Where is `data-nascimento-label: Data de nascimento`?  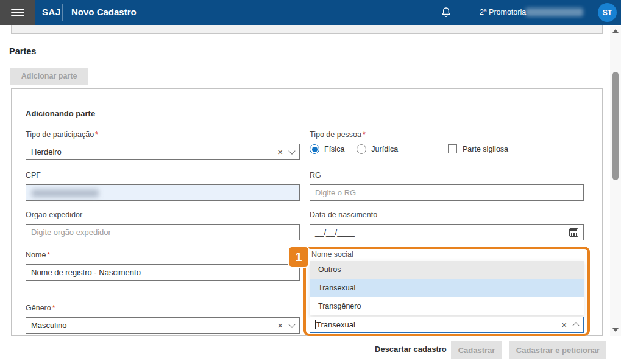
data-nascimento-label: Data de nascimento is located at coordinates (344, 215).